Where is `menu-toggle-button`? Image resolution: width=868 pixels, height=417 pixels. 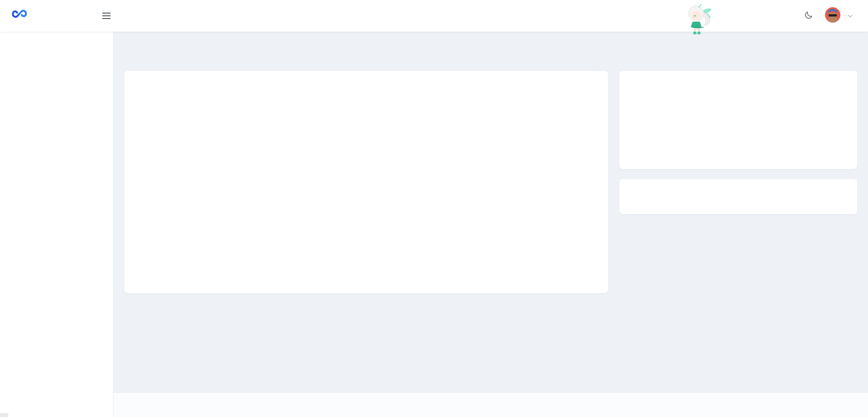 menu-toggle-button is located at coordinates (108, 16).